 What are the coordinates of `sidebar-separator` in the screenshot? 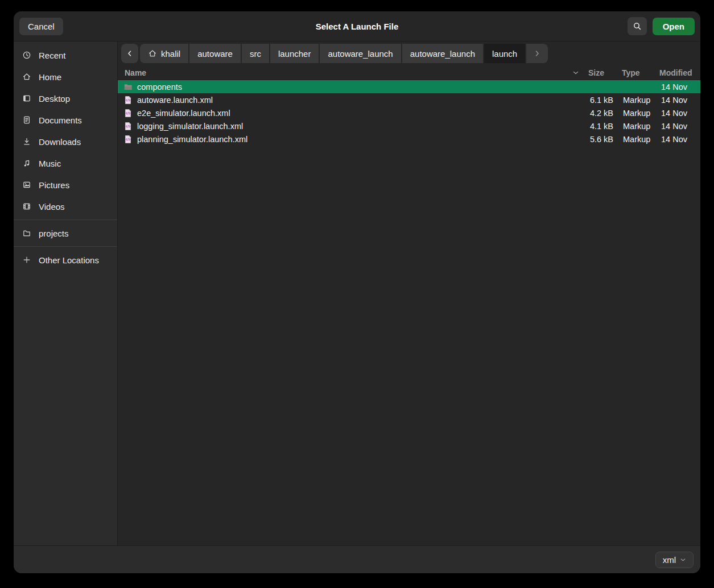 It's located at (65, 247).